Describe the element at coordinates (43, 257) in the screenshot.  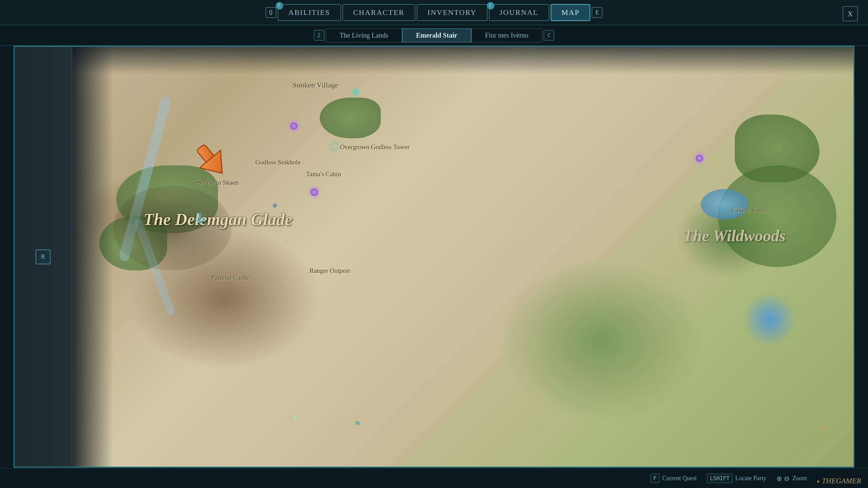
I see `left-sidebar: R` at that location.